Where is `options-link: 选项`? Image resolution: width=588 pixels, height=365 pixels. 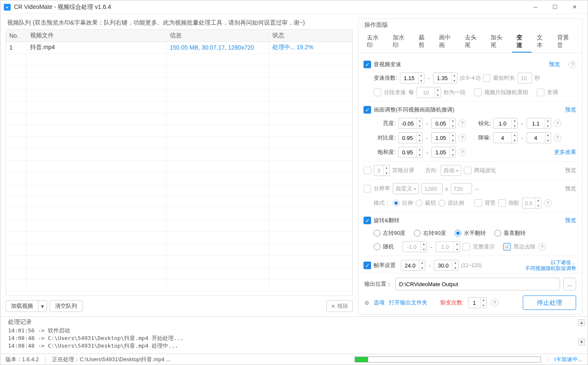 options-link: 选项 is located at coordinates (379, 303).